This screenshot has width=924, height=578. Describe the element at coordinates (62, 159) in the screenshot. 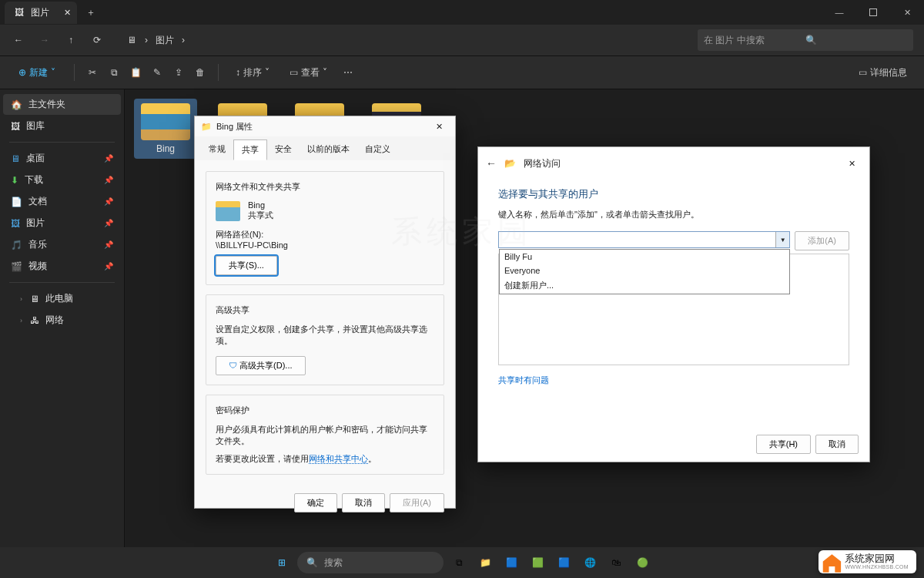

I see `sidebar-item-desktop: 🖥 桌面📌` at that location.